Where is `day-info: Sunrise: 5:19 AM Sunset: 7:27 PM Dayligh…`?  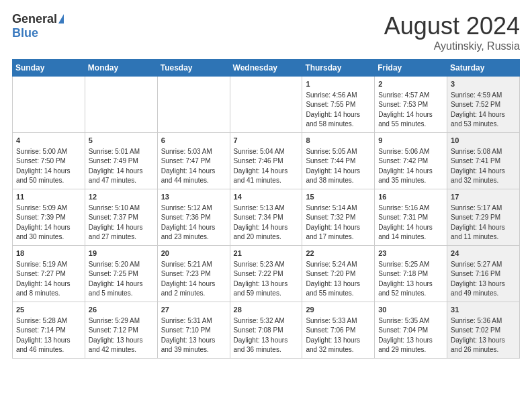 day-info: Sunrise: 5:19 AM Sunset: 7:27 PM Dayligh… is located at coordinates (48, 279).